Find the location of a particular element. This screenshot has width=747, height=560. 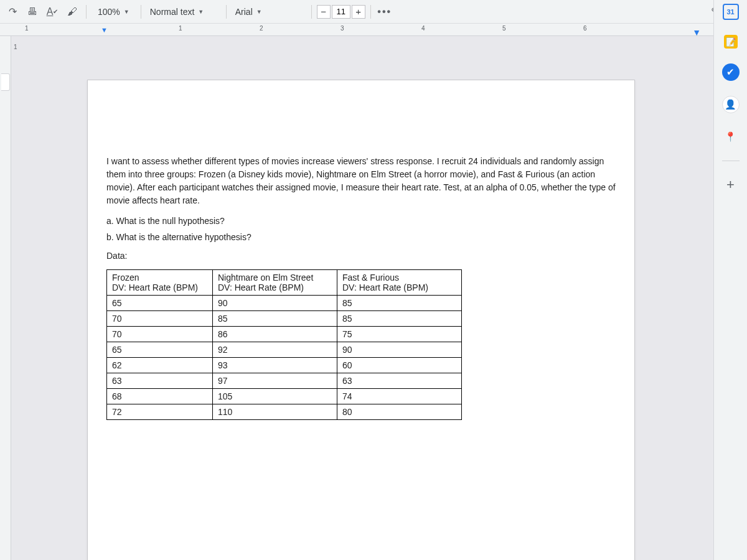

data-table: Frozen DV: Heart Rate (BPM) Nightmare on… is located at coordinates (284, 345).